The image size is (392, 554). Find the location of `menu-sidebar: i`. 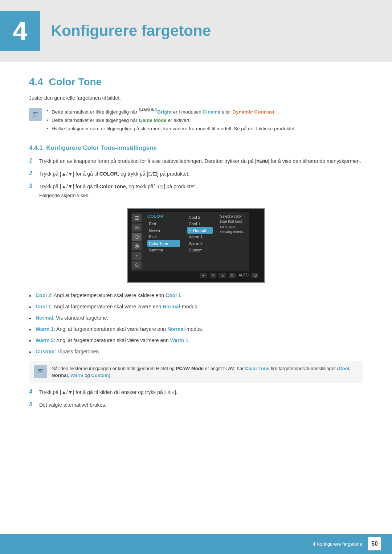

menu-sidebar: i is located at coordinates (137, 242).